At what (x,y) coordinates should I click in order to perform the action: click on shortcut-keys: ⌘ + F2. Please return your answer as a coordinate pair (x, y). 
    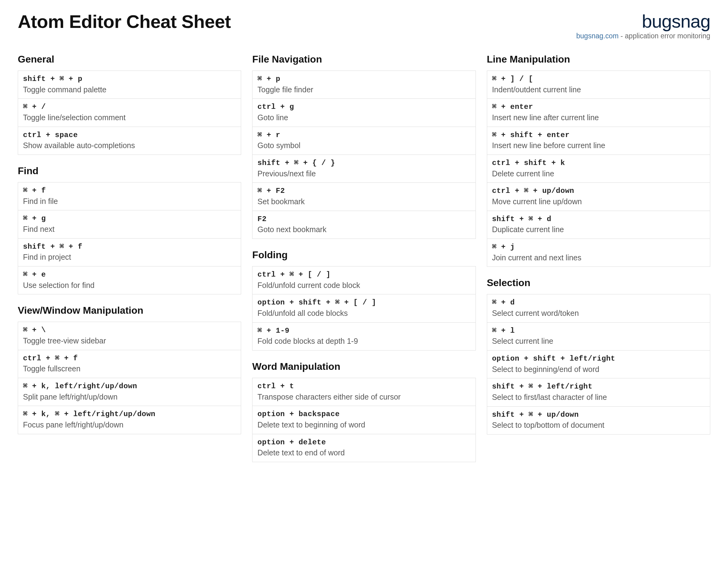
    Looking at the image, I should click on (364, 191).